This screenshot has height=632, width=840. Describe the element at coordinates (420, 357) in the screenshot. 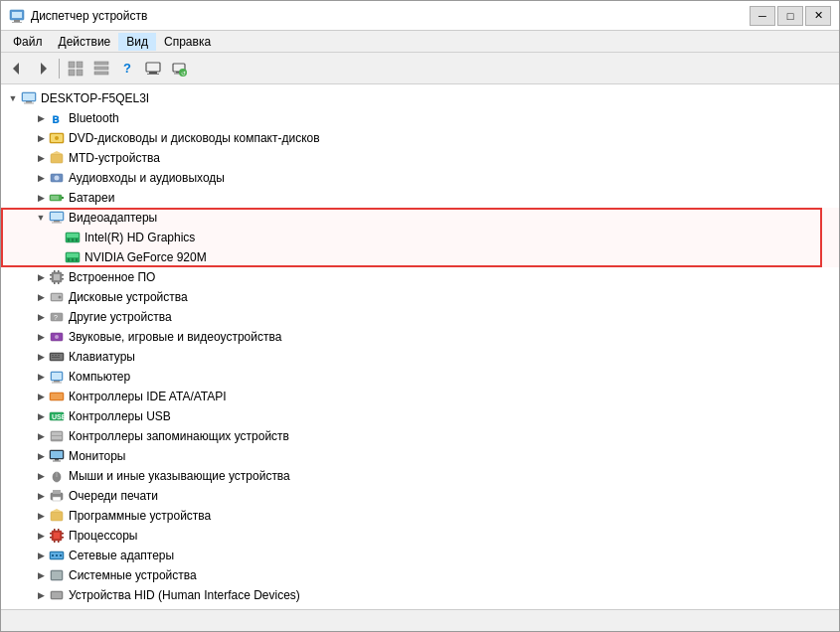

I see `tree-item-keyboard: ▶ Клавиатуры` at that location.